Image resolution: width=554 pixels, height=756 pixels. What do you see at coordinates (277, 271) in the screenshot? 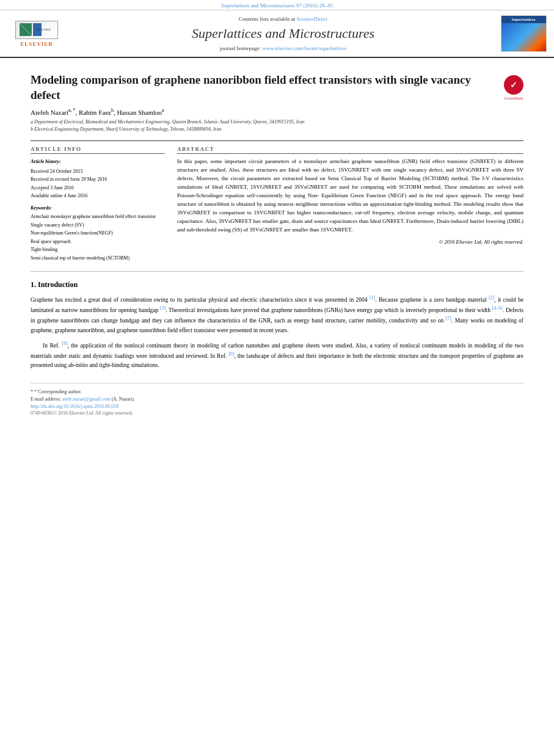
I see `section-divider` at bounding box center [277, 271].